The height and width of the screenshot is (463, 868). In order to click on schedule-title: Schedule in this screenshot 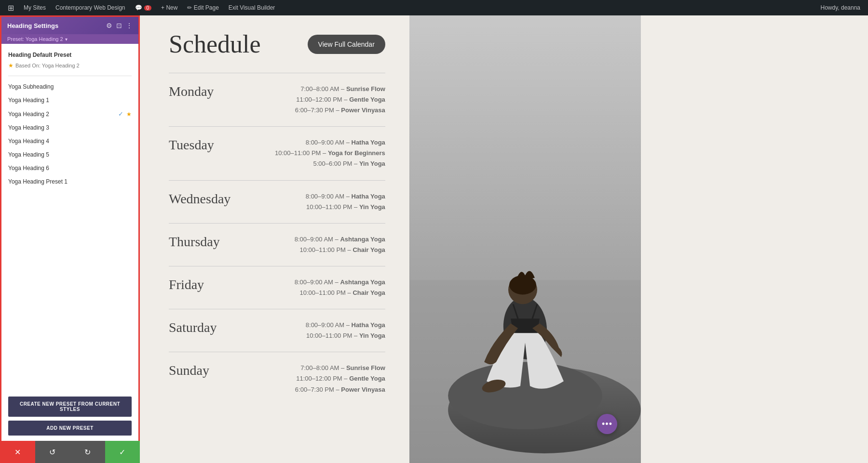, I will do `click(215, 44)`.